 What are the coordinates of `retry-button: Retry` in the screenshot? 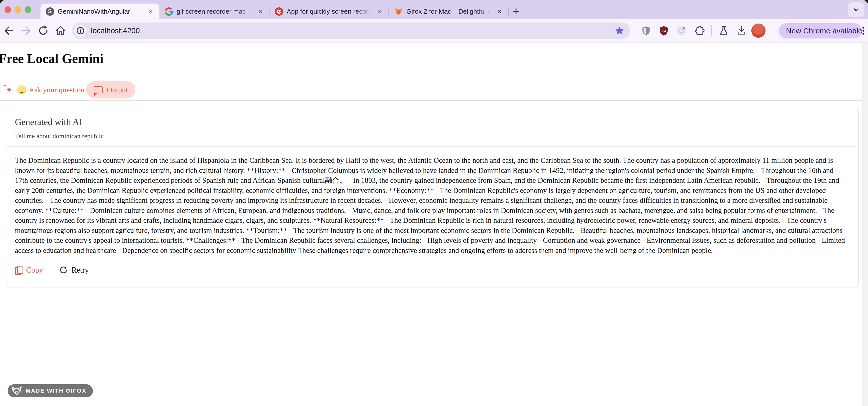 It's located at (74, 270).